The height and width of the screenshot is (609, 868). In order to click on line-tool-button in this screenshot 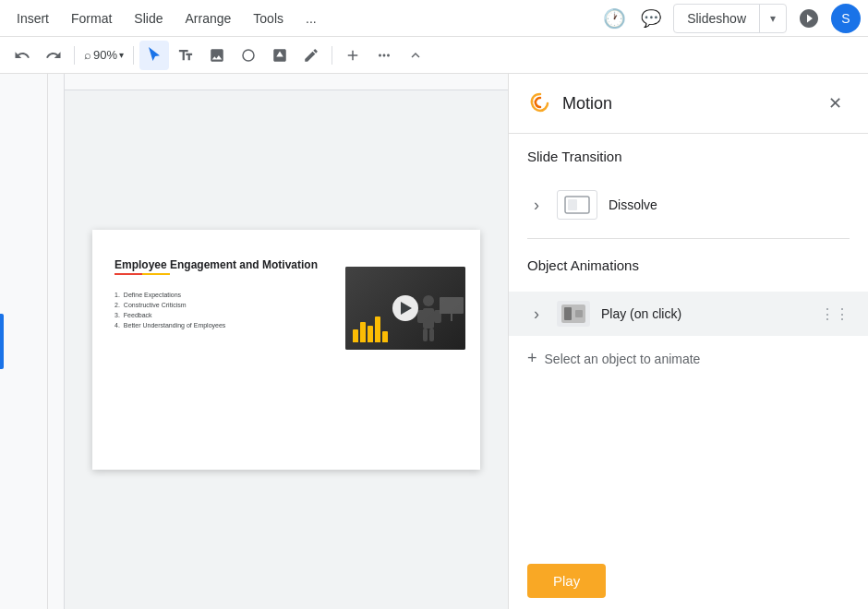, I will do `click(280, 55)`.